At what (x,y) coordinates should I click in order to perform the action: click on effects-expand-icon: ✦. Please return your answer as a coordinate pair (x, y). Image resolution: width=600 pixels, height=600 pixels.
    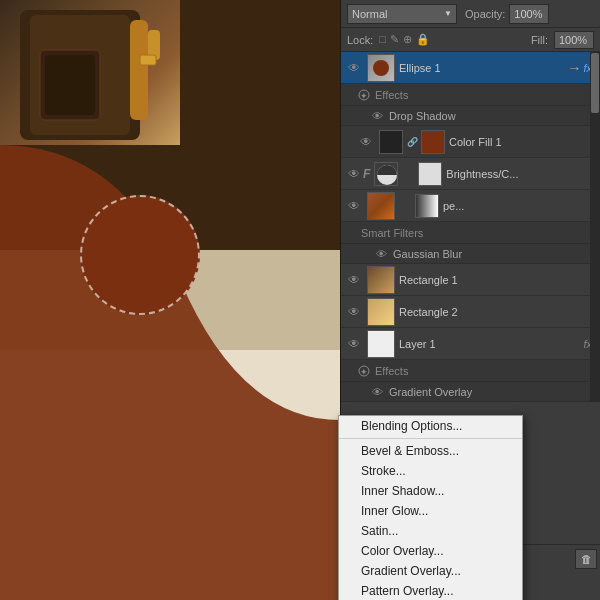
    Looking at the image, I should click on (364, 95).